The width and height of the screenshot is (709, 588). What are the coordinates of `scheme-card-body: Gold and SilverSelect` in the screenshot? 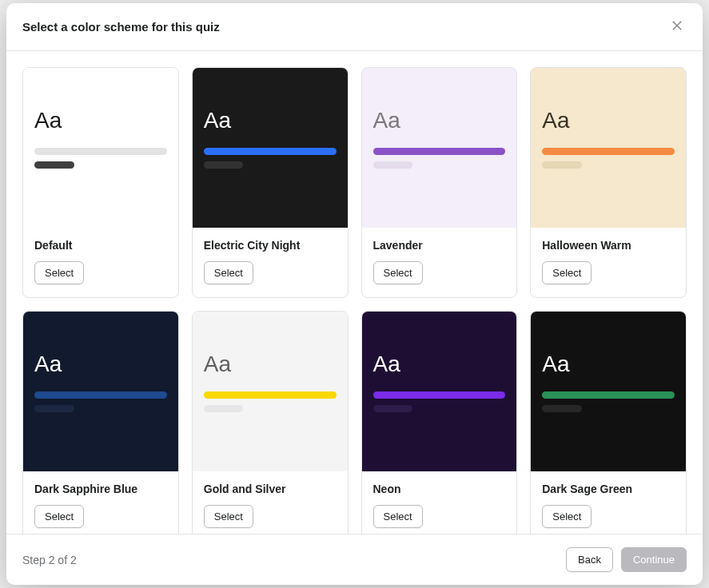 It's located at (270, 503).